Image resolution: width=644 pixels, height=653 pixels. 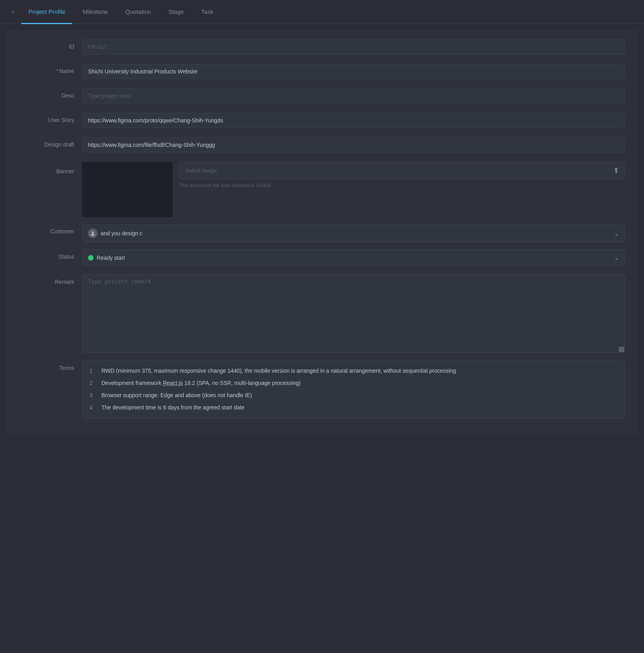 What do you see at coordinates (616, 171) in the screenshot?
I see `file-upload-icon: ⬆` at bounding box center [616, 171].